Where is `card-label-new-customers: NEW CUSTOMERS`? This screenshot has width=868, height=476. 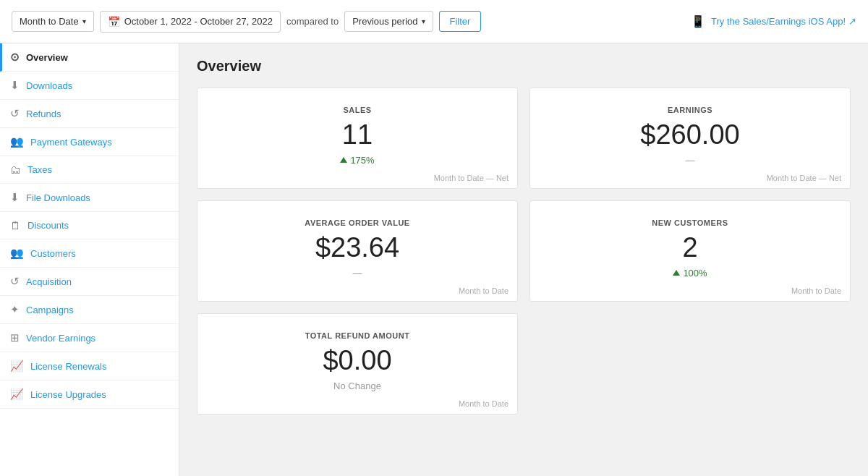 card-label-new-customers: NEW CUSTOMERS is located at coordinates (690, 223).